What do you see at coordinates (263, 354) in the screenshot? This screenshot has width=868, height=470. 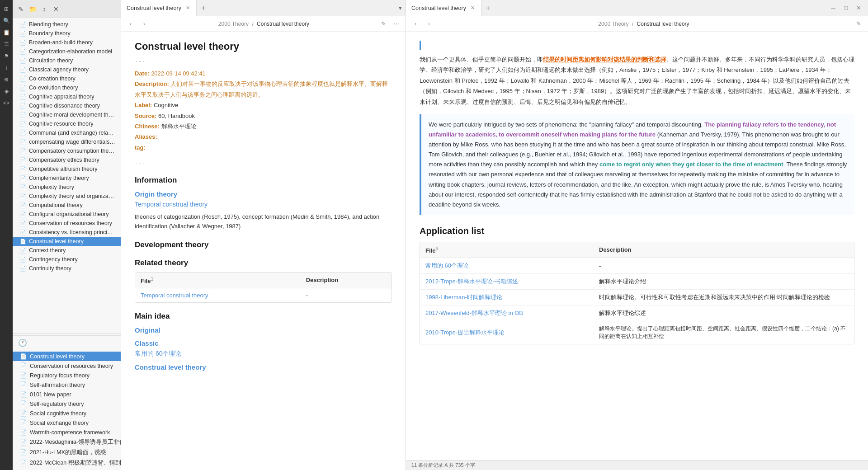 I see `classic-theory-link: 常用的 60个理论` at bounding box center [263, 354].